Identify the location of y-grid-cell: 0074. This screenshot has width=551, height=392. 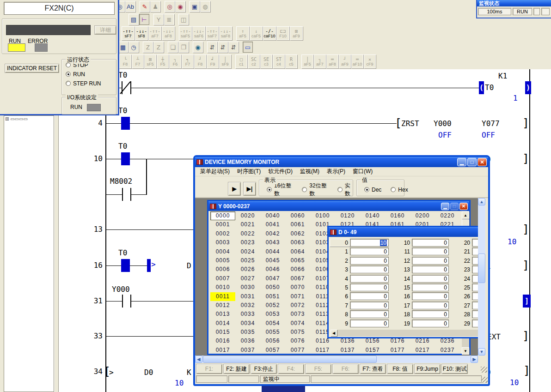
(298, 323).